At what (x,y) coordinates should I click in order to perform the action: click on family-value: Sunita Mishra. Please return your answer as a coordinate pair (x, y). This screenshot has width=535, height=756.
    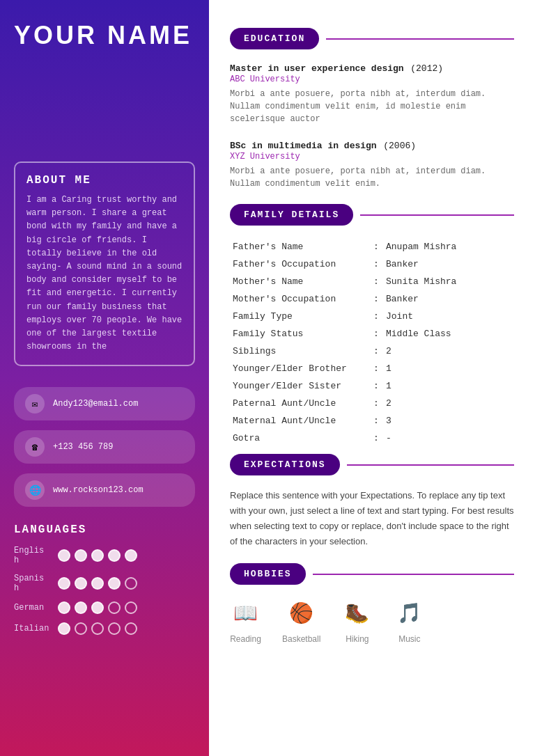
    Looking at the image, I should click on (449, 281).